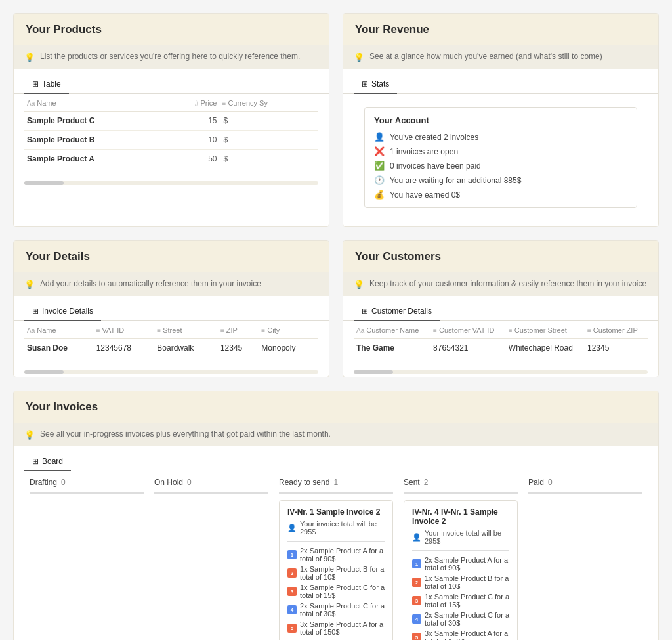  I want to click on invoice-card-total: 👤 Your invoice total will be 295$, so click(461, 537).